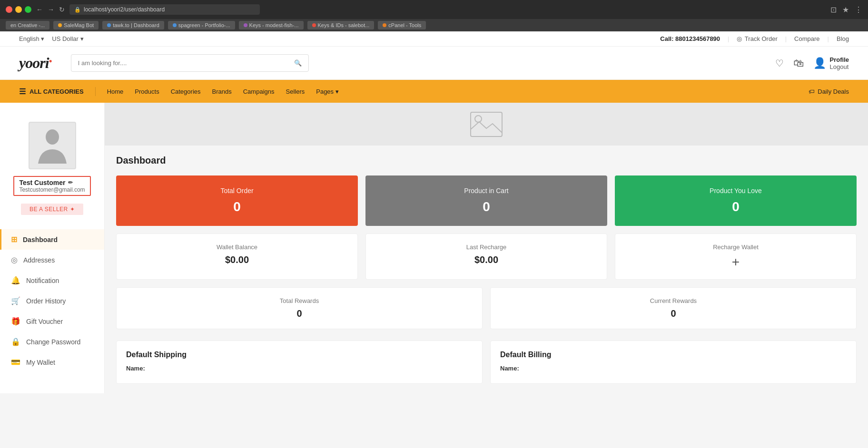 The height and width of the screenshot is (448, 868). What do you see at coordinates (39, 10) in the screenshot?
I see `back-button: ←` at bounding box center [39, 10].